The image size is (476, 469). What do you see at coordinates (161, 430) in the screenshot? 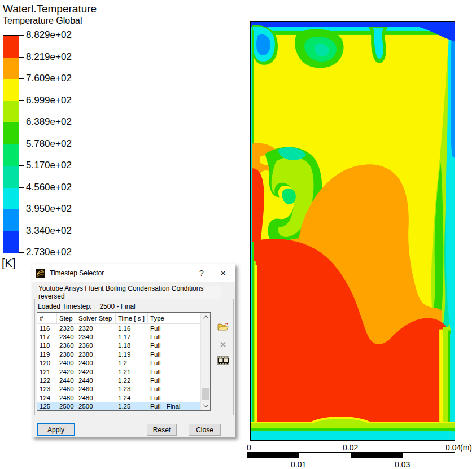
I see `reset-button: Reset` at bounding box center [161, 430].